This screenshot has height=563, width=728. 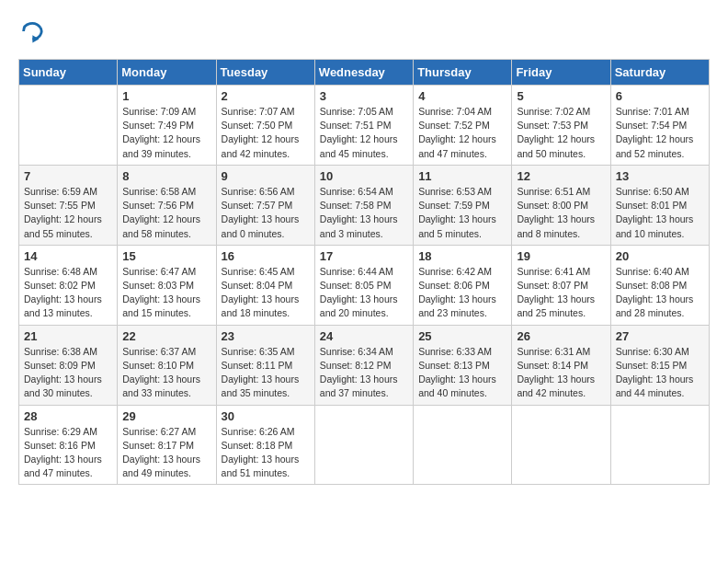 I want to click on day-number: 19, so click(x=561, y=256).